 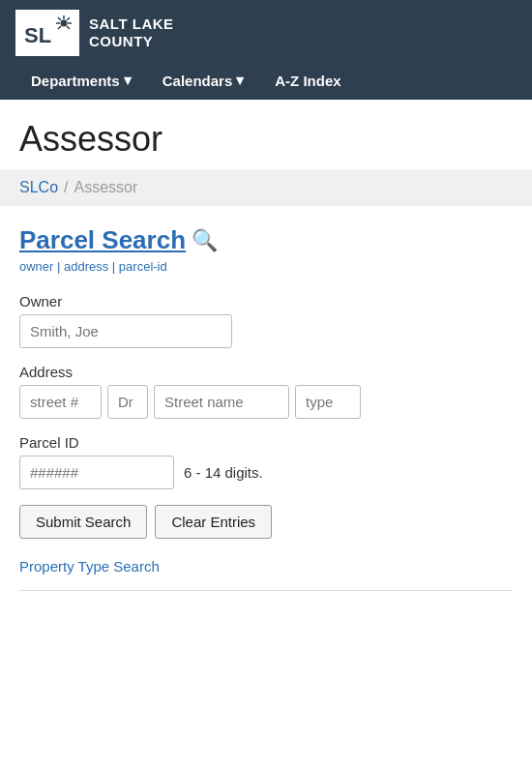 What do you see at coordinates (47, 33) in the screenshot?
I see `logo: SL` at bounding box center [47, 33].